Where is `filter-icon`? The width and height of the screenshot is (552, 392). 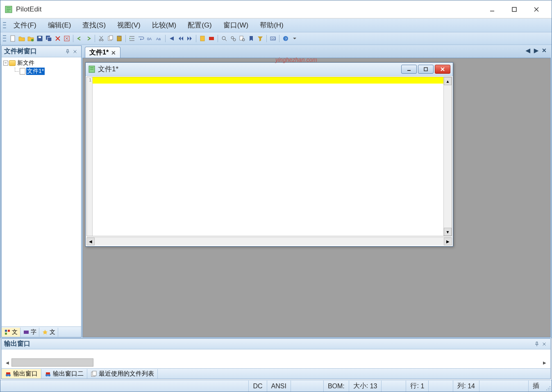 filter-icon is located at coordinates (260, 39).